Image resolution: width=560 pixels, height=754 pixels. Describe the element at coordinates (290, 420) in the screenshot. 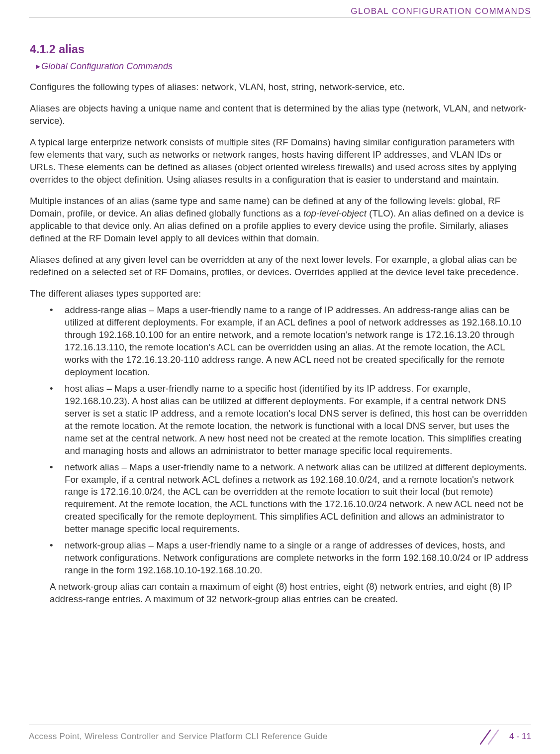

I see `list-item: host alias – Maps a user-friendly name t…` at that location.